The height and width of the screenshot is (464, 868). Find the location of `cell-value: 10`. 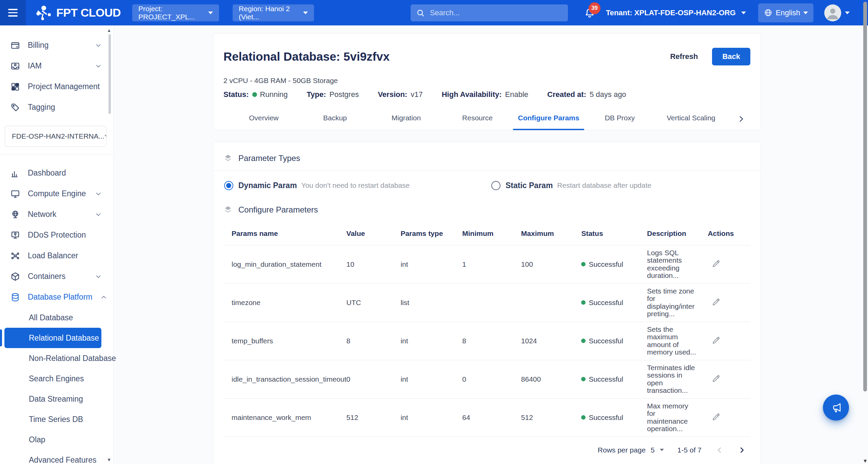

cell-value: 10 is located at coordinates (374, 264).